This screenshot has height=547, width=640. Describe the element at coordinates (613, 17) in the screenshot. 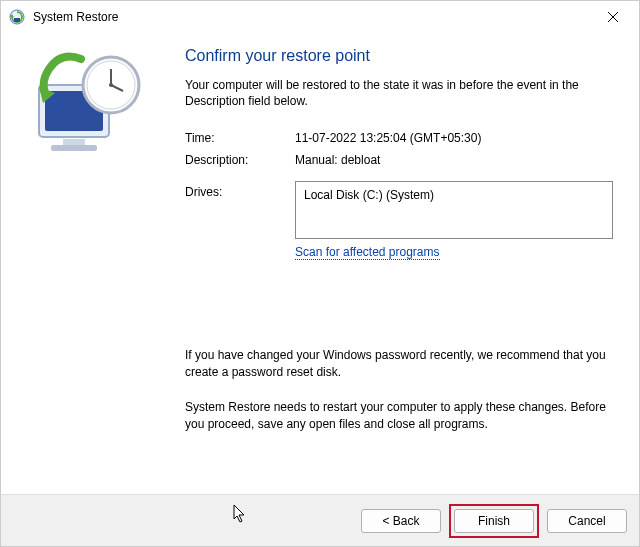

I see `close-icon` at that location.